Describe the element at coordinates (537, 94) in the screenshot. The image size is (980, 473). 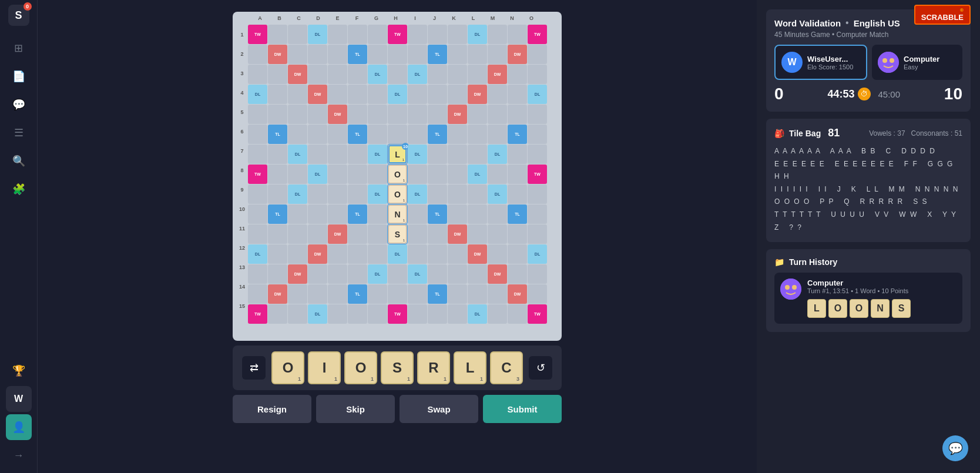
I see `board-cell-4-15: DL` at that location.